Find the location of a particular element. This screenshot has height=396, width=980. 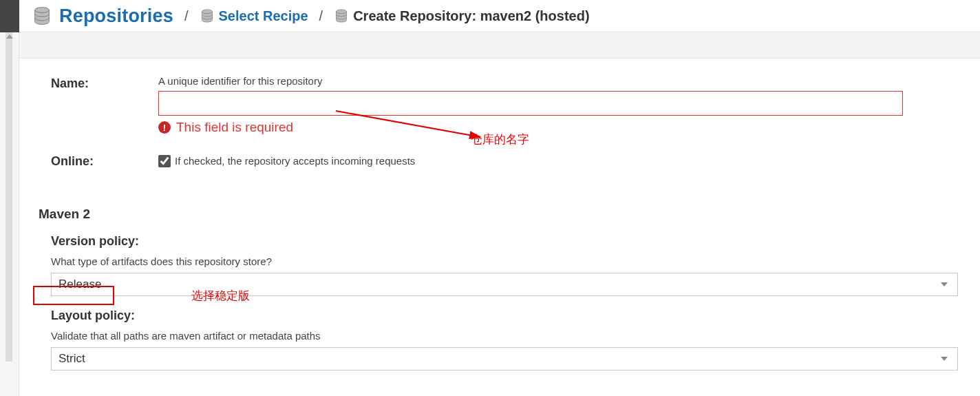

breadcrumb-repositories-link: Repositories is located at coordinates (116, 17).